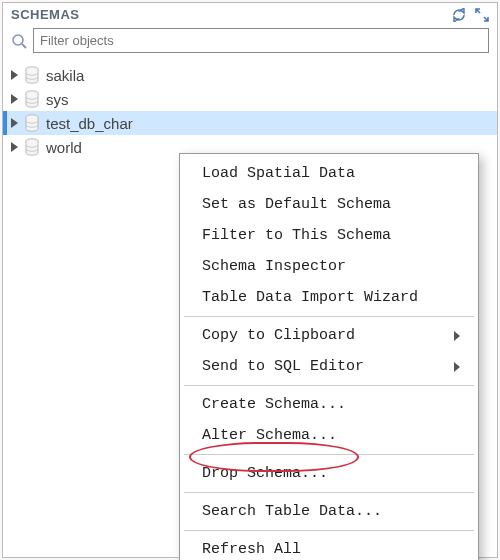 The height and width of the screenshot is (560, 500). I want to click on menu-load-spatial-data: Load Spatial Data, so click(329, 174).